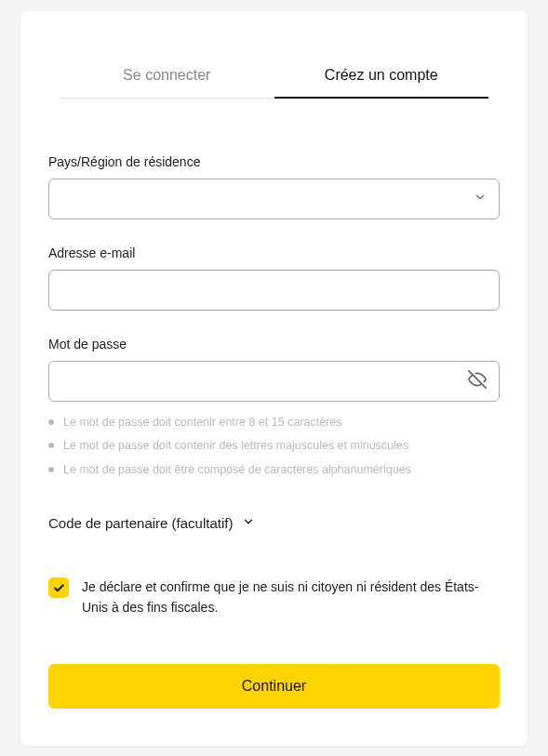  I want to click on email-field, so click(274, 290).